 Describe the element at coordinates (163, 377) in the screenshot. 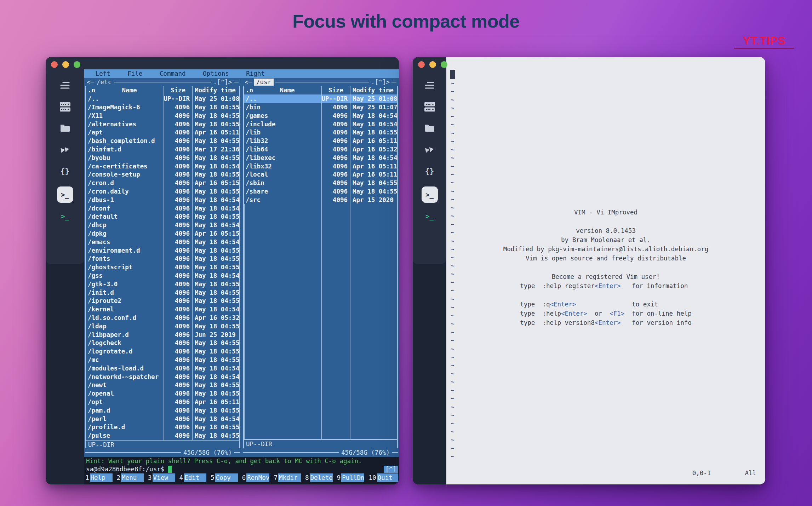

I see `file-row: /networkd-~spatcher4096May 18 04:54` at that location.